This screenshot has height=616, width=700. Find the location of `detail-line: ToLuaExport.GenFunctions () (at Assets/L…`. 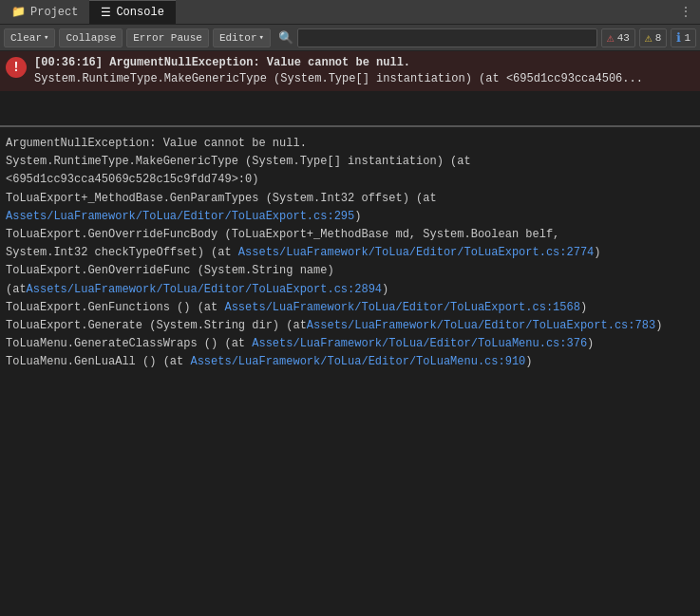

detail-line: ToLuaExport.GenFunctions () (at Assets/L… is located at coordinates (350, 308).